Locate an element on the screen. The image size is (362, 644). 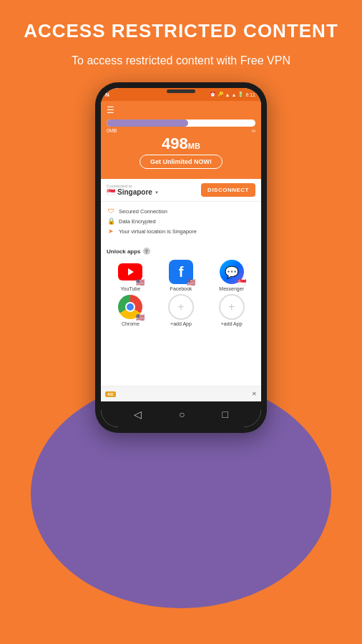
add-app-2-wrapper: + is located at coordinates (232, 307).